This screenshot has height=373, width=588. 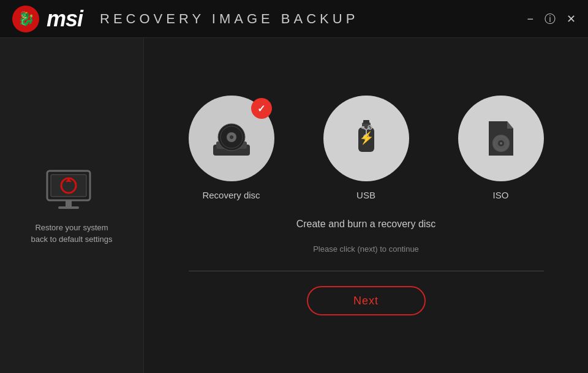 I want to click on info-button: ⓘ, so click(x=550, y=19).